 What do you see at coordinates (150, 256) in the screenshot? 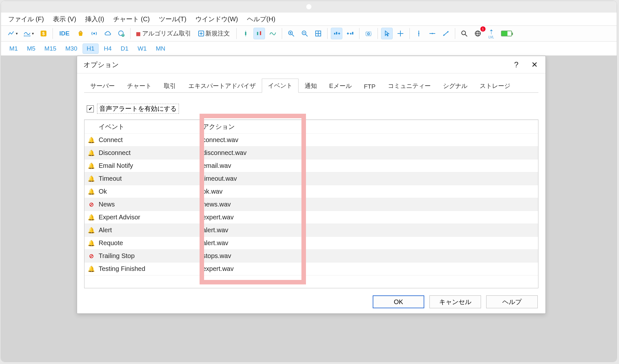
I see `event-name: Trailing Stop` at bounding box center [150, 256].